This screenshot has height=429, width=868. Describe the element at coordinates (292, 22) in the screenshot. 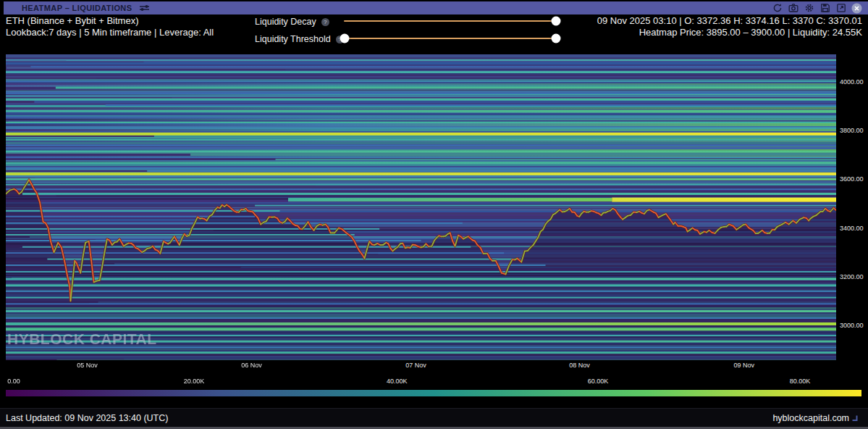

I see `liquidity-decay-row: Liquidity Decay ?` at that location.